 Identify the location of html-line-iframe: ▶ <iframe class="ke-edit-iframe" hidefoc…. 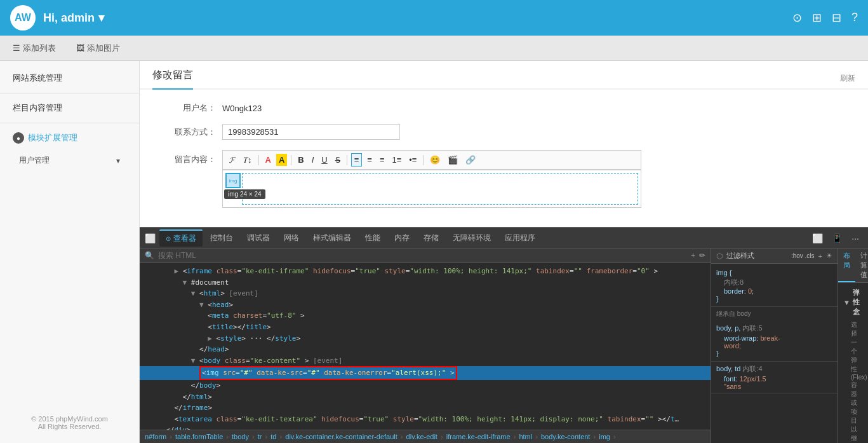
(425, 271).